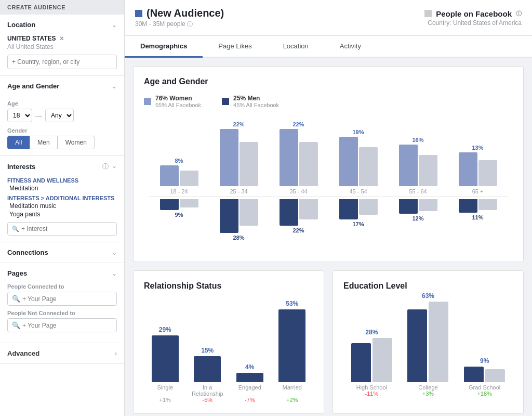  Describe the element at coordinates (165, 354) in the screenshot. I see `rel-bar-group: 29%` at that location.